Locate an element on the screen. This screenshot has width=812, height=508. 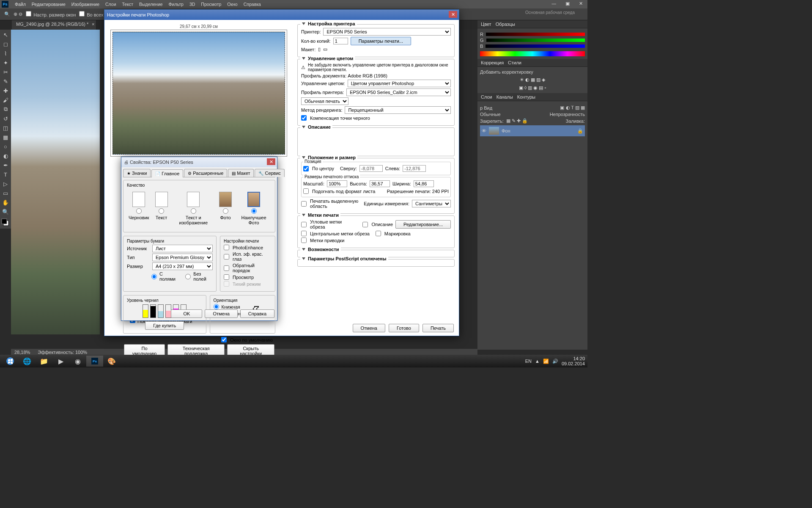
paper-source-select: Лист is located at coordinates (183, 248).